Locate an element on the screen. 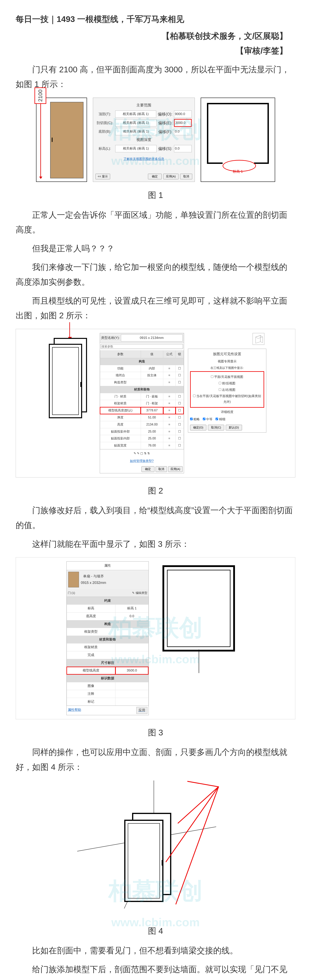 The image size is (311, 980). table-cell: 内部 is located at coordinates (152, 368).